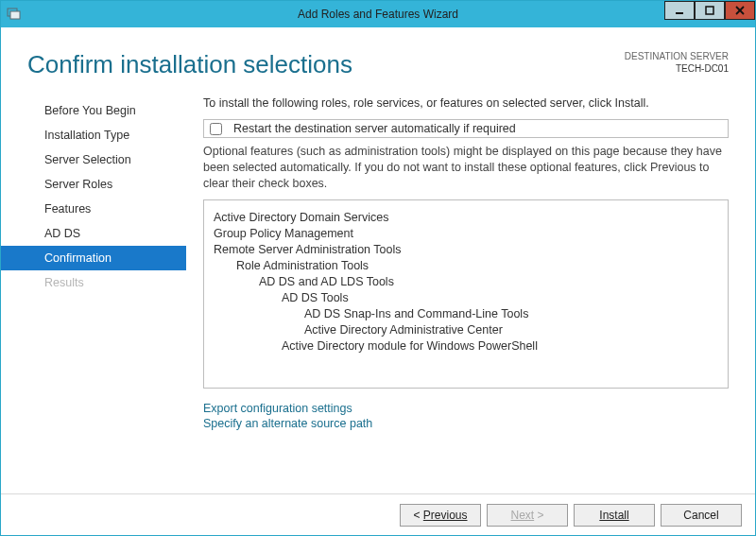 The image size is (756, 536). Describe the element at coordinates (94, 283) in the screenshot. I see `nav-step-results: Results` at that location.